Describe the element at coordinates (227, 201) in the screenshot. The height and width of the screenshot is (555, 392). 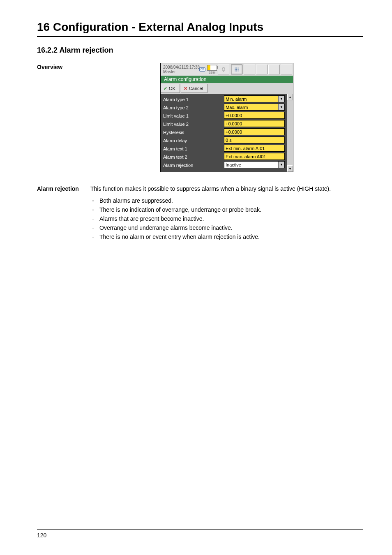
I see `list-item: Both alarms are suppressed.` at that location.